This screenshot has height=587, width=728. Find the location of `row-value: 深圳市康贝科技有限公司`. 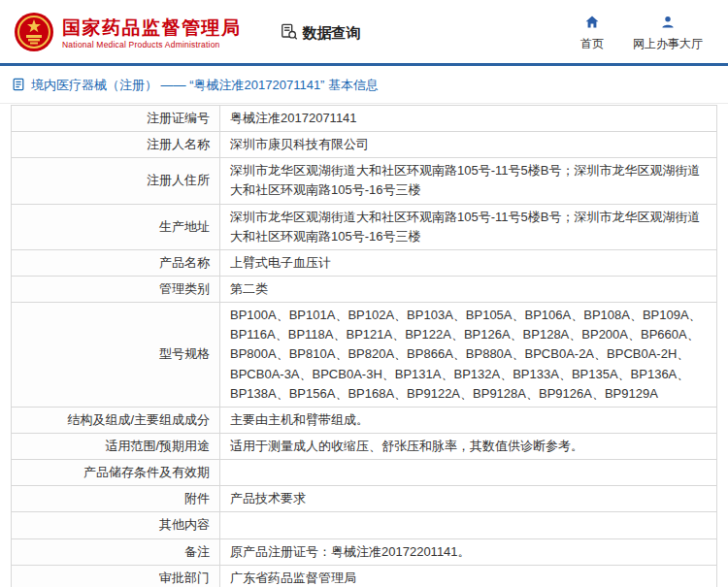

row-value: 深圳市康贝科技有限公司 is located at coordinates (469, 146).